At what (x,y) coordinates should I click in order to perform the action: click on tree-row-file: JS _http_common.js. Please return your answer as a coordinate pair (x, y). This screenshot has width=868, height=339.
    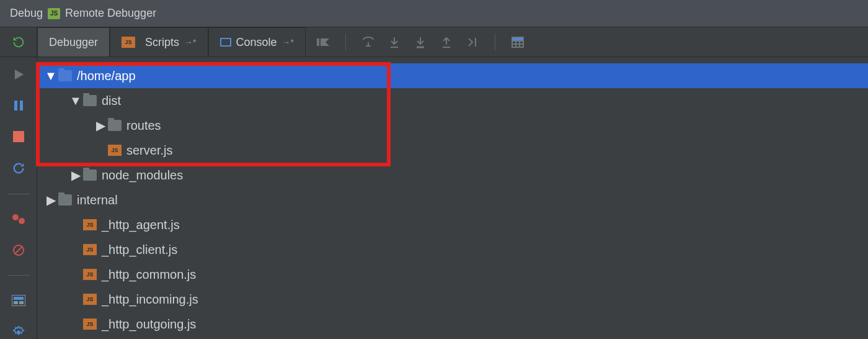
    Looking at the image, I should click on (453, 274).